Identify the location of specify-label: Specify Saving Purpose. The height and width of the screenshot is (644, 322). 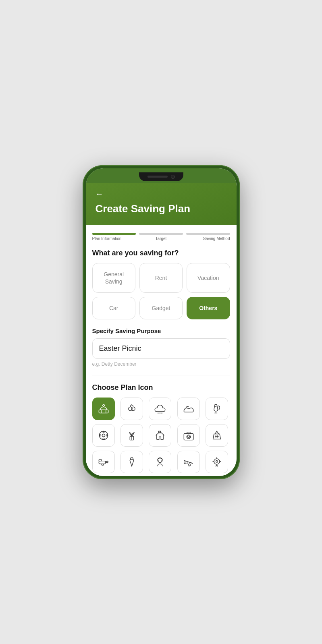
(161, 331).